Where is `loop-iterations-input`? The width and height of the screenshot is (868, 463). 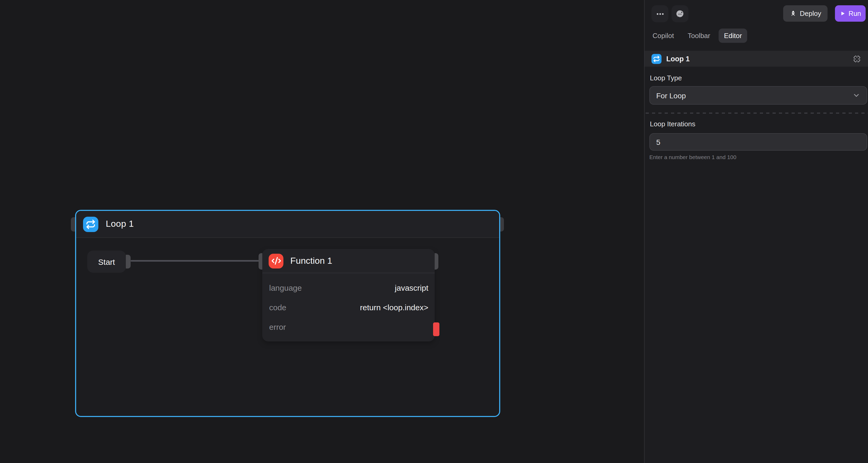 loop-iterations-input is located at coordinates (758, 142).